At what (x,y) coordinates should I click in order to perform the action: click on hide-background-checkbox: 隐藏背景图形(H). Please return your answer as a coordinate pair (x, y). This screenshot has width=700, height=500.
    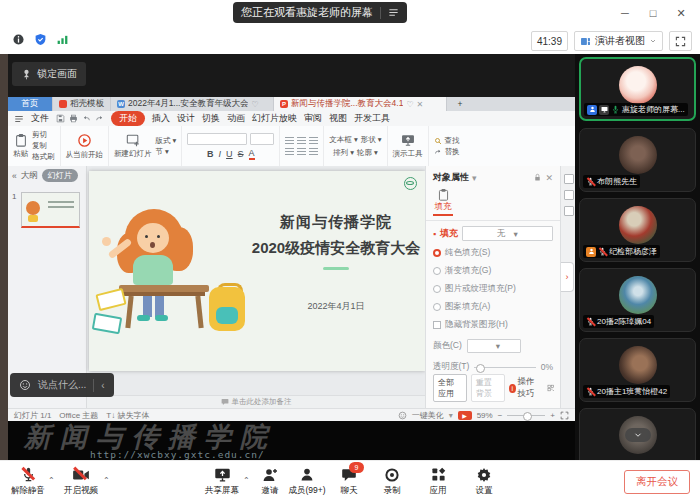
    Looking at the image, I should click on (493, 325).